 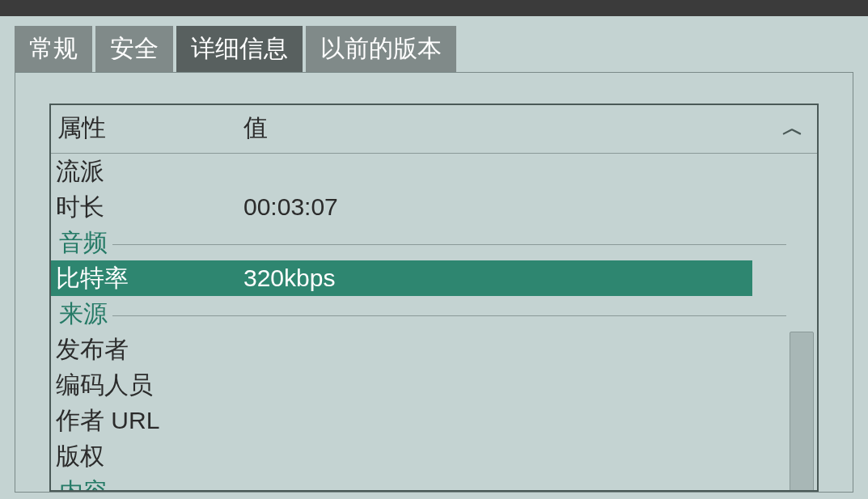 I want to click on scrollbar-thumb, so click(x=802, y=412).